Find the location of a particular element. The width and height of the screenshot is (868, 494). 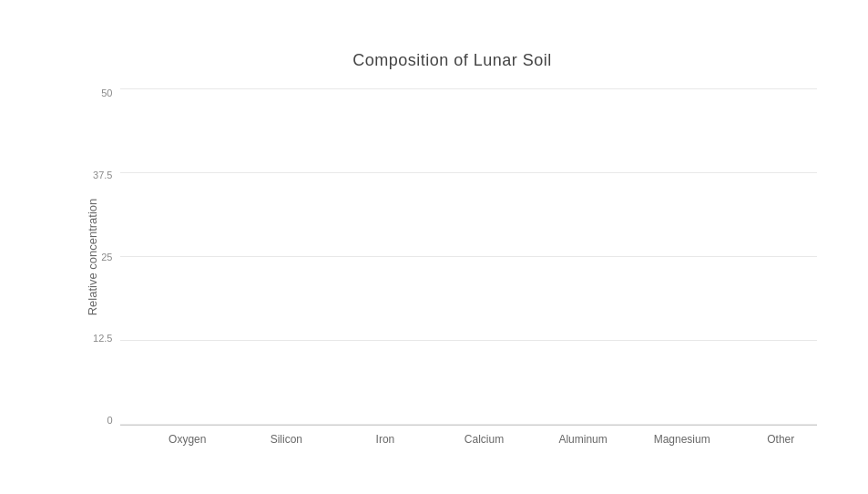

y-tick: 25 is located at coordinates (107, 257).